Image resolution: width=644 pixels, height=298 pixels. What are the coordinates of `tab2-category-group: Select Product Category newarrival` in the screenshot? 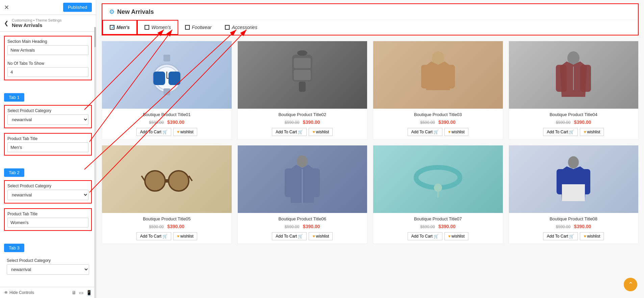 It's located at (48, 192).